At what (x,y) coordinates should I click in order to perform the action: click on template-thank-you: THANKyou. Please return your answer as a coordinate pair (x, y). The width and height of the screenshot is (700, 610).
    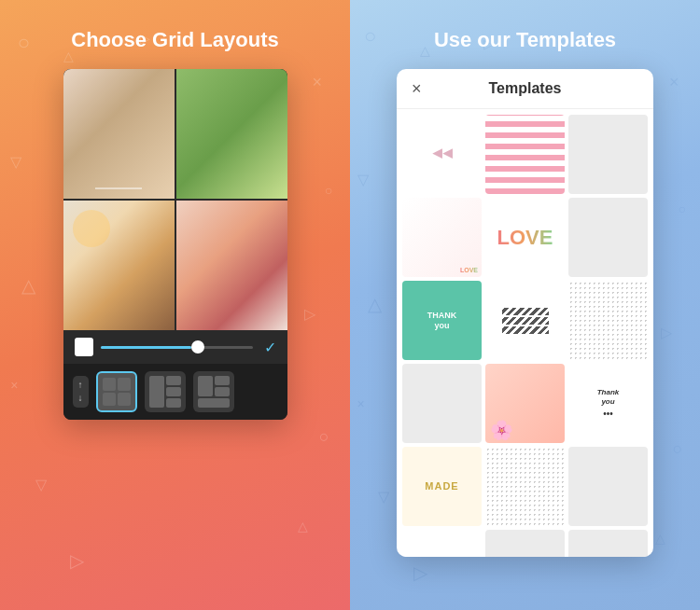
    Looking at the image, I should click on (442, 321).